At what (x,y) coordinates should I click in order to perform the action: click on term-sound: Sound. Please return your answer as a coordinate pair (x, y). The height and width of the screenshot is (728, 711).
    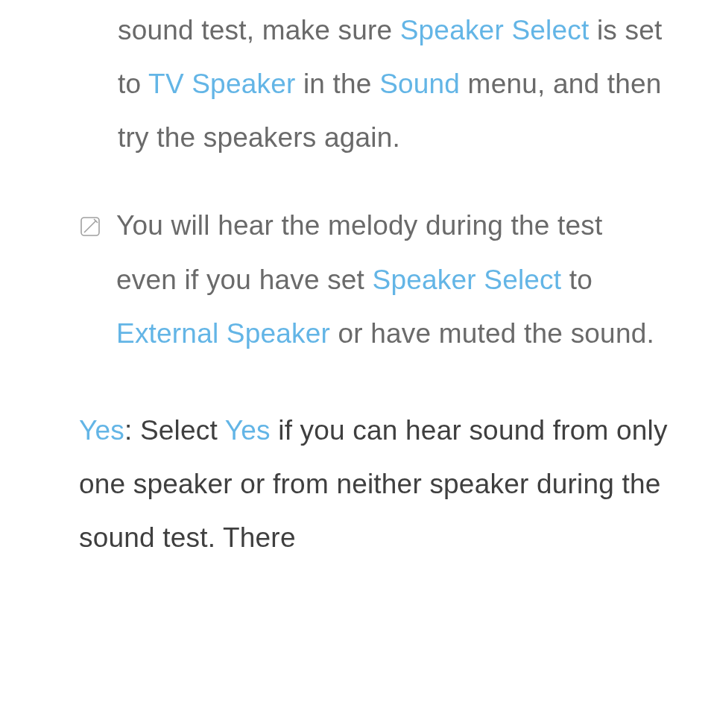
    Looking at the image, I should click on (420, 83).